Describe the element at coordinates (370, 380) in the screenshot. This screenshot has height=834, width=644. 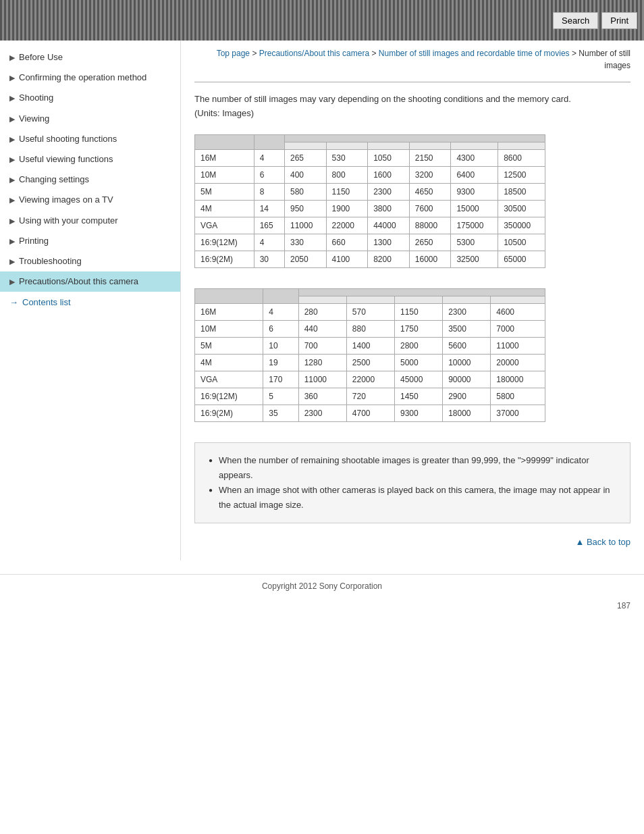
I see `table-row: VGA17011000220004500090000180000` at that location.